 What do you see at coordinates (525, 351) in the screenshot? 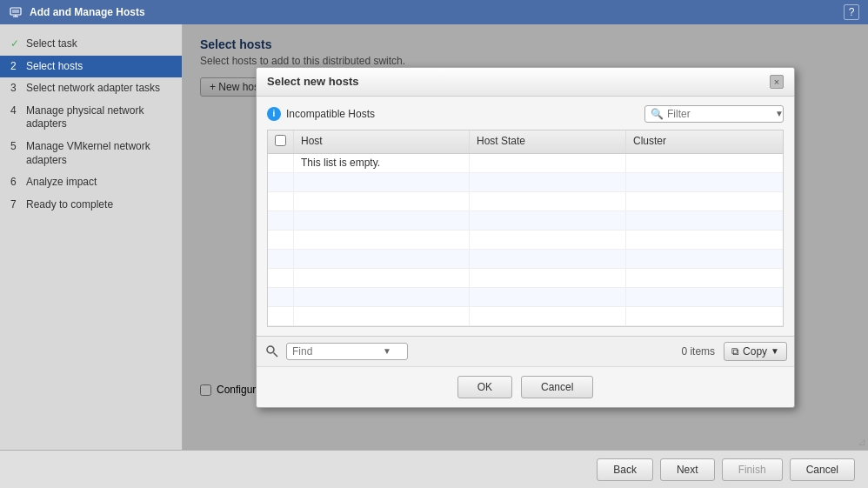
I see `modal-footer-bar: ▼ 0 items ⧉ Copy ▼` at bounding box center [525, 351].